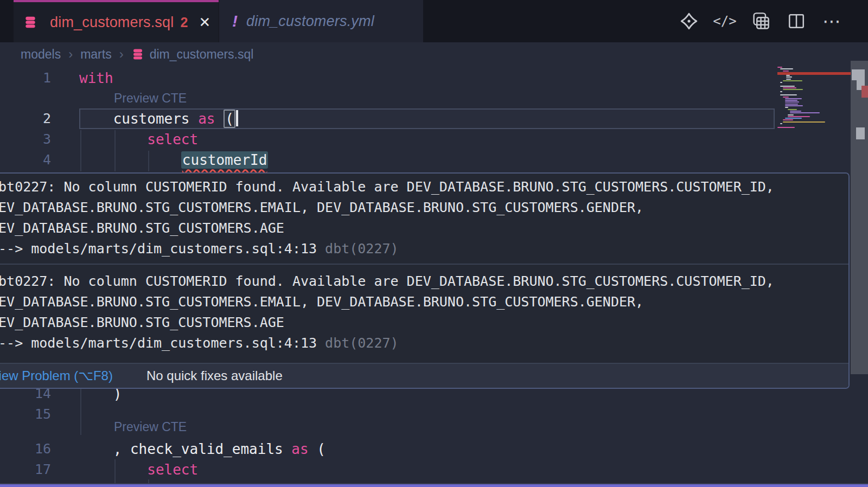 The height and width of the screenshot is (487, 868). Describe the element at coordinates (210, 449) in the screenshot. I see `code-token: check_valid_emails` at that location.